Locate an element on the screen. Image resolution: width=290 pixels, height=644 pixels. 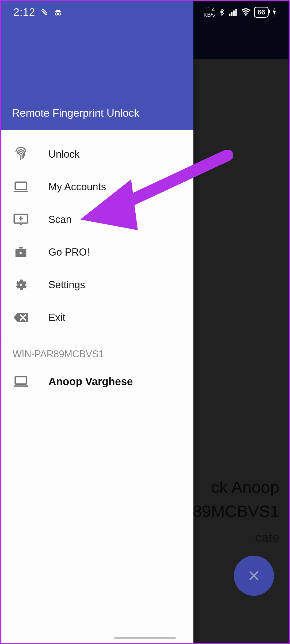
battery-indicator: 66 is located at coordinates (261, 12).